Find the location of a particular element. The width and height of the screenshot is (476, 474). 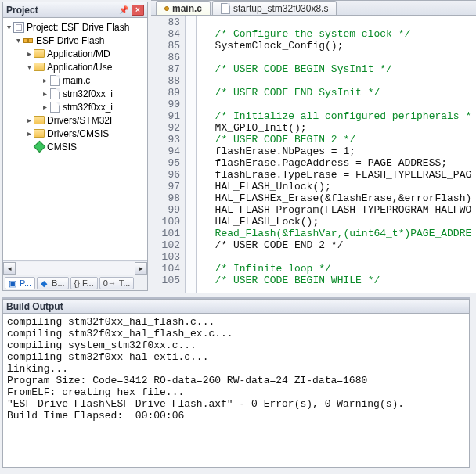

line-number-gutter: 8384858687888990919293949596979899100101… is located at coordinates (168, 155).